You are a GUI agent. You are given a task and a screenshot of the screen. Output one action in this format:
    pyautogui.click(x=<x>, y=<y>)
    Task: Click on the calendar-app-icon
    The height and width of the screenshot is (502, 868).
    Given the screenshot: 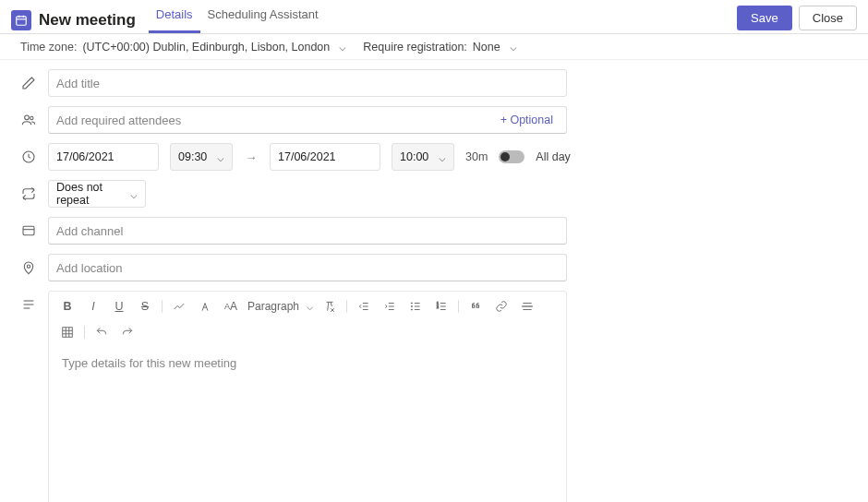 What is the action you would take?
    pyautogui.click(x=21, y=20)
    